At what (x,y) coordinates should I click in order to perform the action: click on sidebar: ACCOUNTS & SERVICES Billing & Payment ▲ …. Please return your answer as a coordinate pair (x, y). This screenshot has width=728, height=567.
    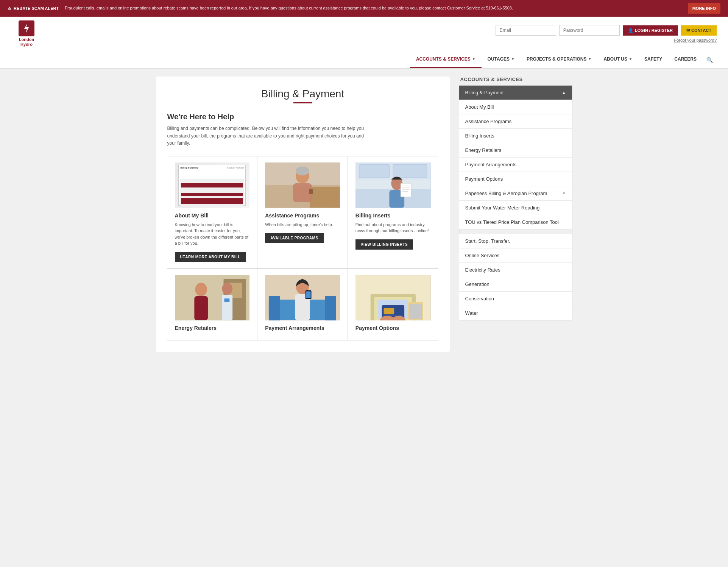
    Looking at the image, I should click on (516, 214).